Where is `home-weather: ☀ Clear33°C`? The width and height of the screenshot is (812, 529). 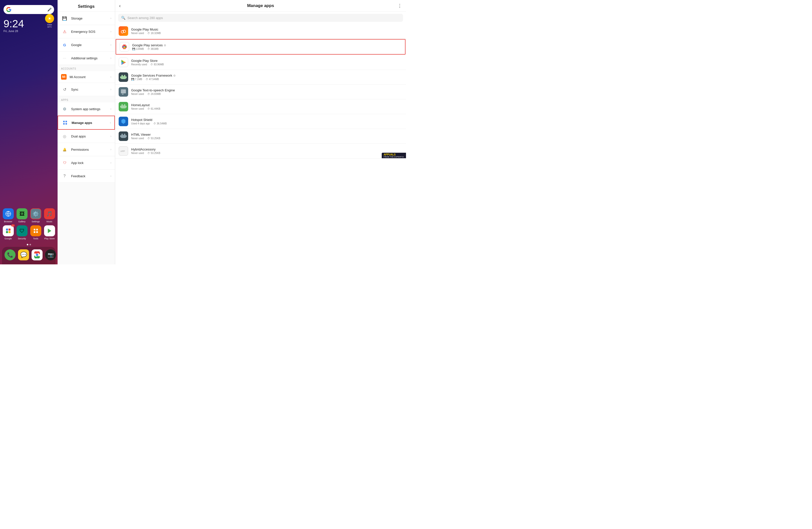
home-weather: ☀ Clear33°C is located at coordinates (49, 21).